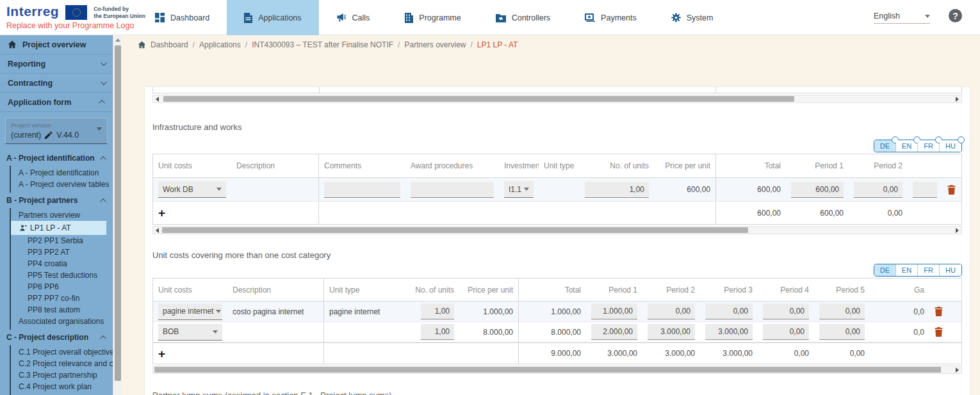 The height and width of the screenshot is (395, 980). I want to click on sidebar-item-reporting: Reporting, so click(56, 64).